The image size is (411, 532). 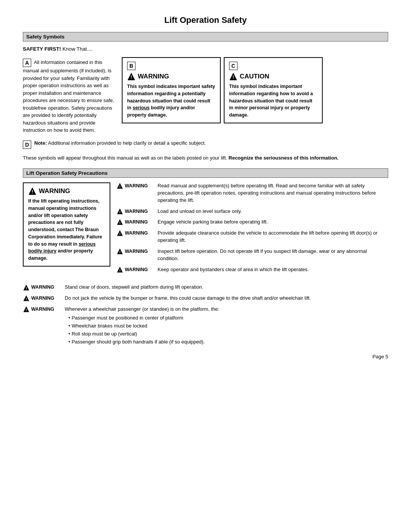 What do you see at coordinates (206, 20) in the screenshot?
I see `page-title: Lift Operation Safety` at bounding box center [206, 20].